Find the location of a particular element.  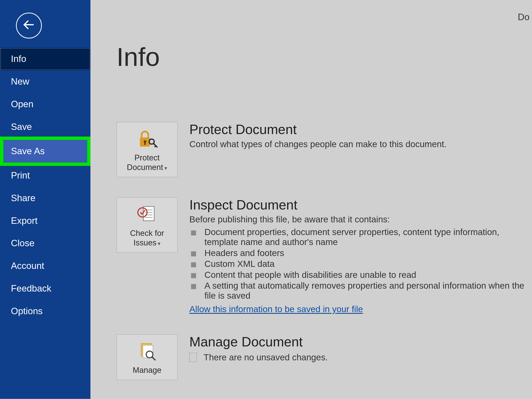

nav-item-account: Account is located at coordinates (45, 266).